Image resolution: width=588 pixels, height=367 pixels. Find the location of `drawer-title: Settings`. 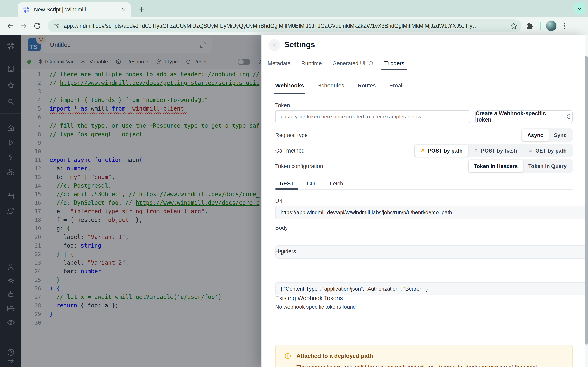

drawer-title: Settings is located at coordinates (300, 45).